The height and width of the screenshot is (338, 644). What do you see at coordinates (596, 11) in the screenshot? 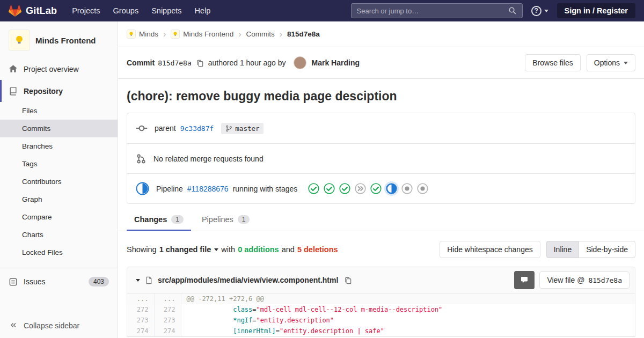
I see `sign-in-button: Sign in / Register` at bounding box center [596, 11].